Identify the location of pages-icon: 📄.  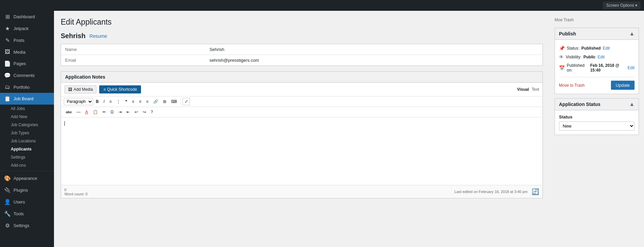
(7, 63).